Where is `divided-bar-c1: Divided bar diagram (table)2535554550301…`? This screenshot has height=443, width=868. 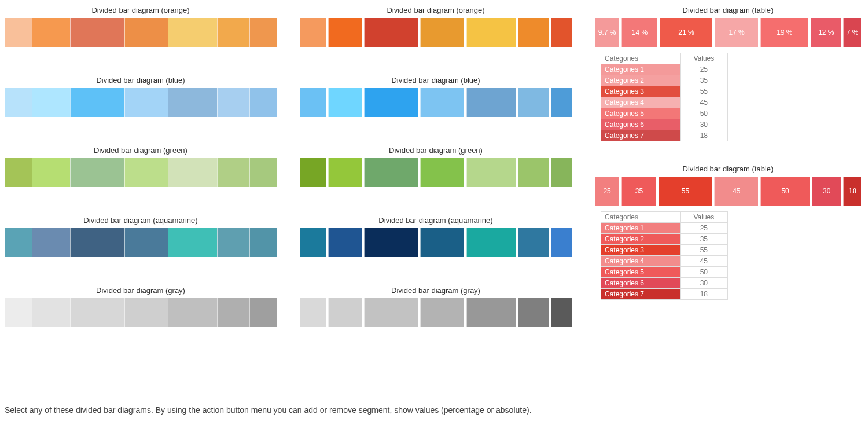 divided-bar-c1: Divided bar diagram (table)2535554550301… is located at coordinates (728, 185).